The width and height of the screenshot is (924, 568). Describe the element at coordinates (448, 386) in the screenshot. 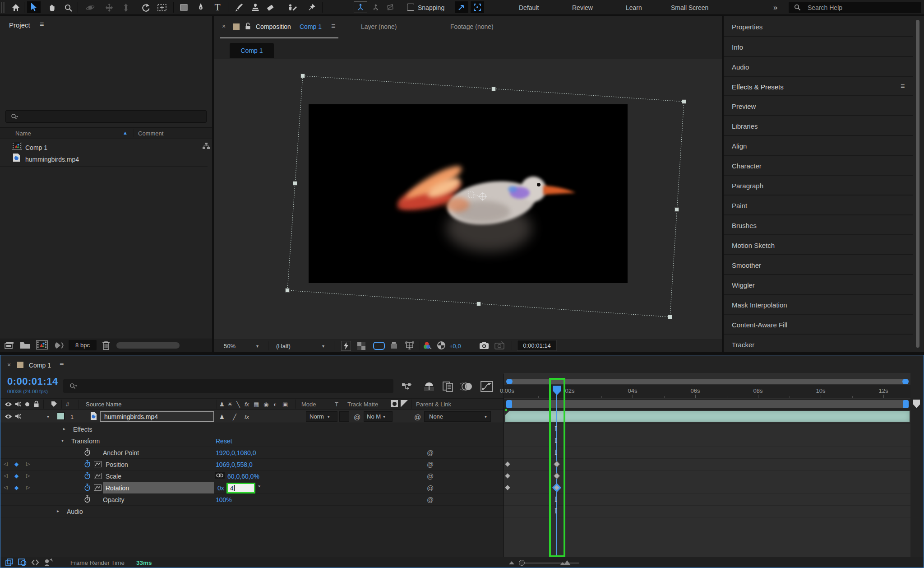

I see `frame-blending-icon` at that location.